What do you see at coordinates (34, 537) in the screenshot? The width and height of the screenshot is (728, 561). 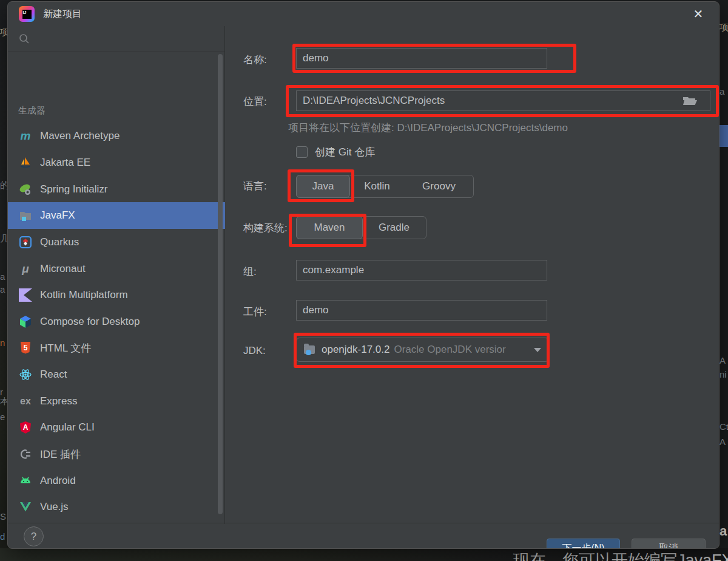 I see `help-button: ?` at bounding box center [34, 537].